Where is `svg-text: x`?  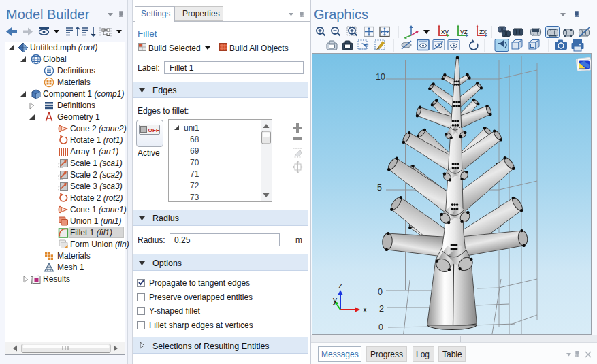 svg-text: x is located at coordinates (365, 310).